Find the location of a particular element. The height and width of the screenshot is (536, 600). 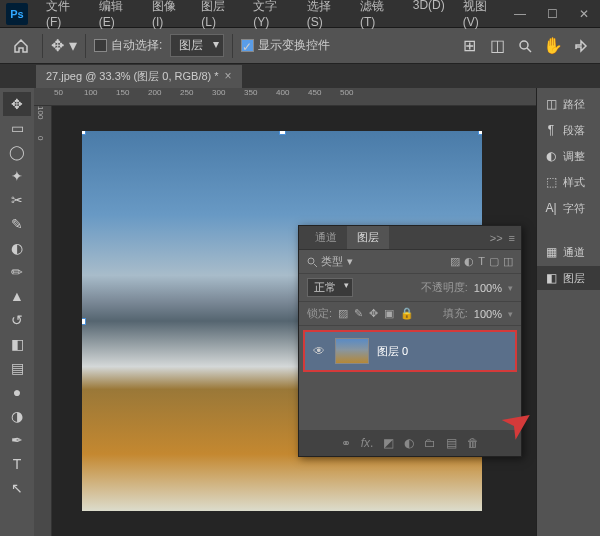

filter-smart-icon: ◫ is located at coordinates (508, 262).